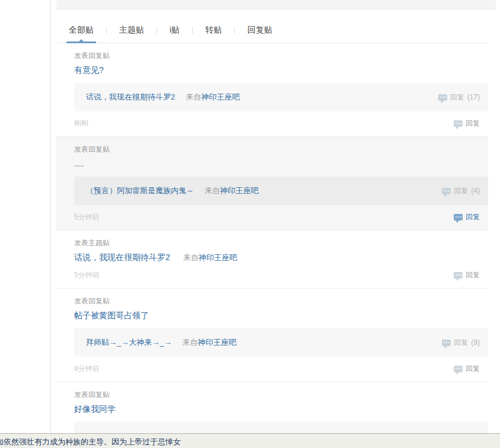 Image resolution: width=500 pixels, height=448 pixels. I want to click on post-title-link: 帖子被黄图哥占领了, so click(112, 315).